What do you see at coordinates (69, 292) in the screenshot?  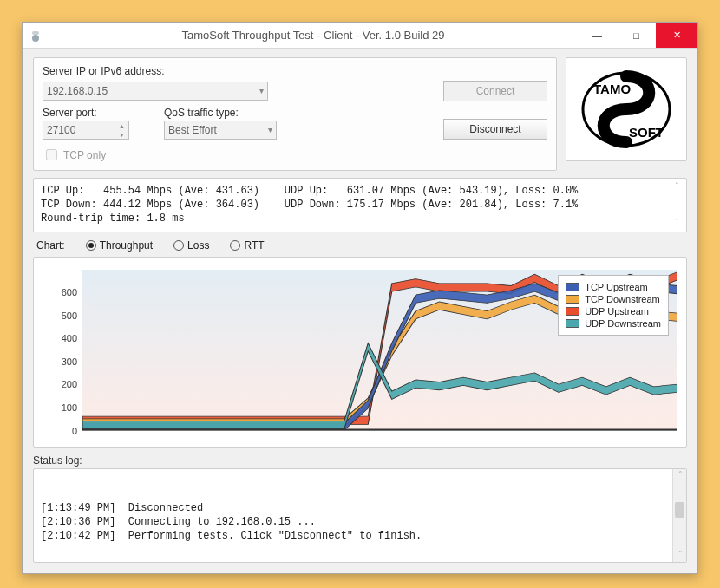 I see `y-tick-label: 600` at bounding box center [69, 292].